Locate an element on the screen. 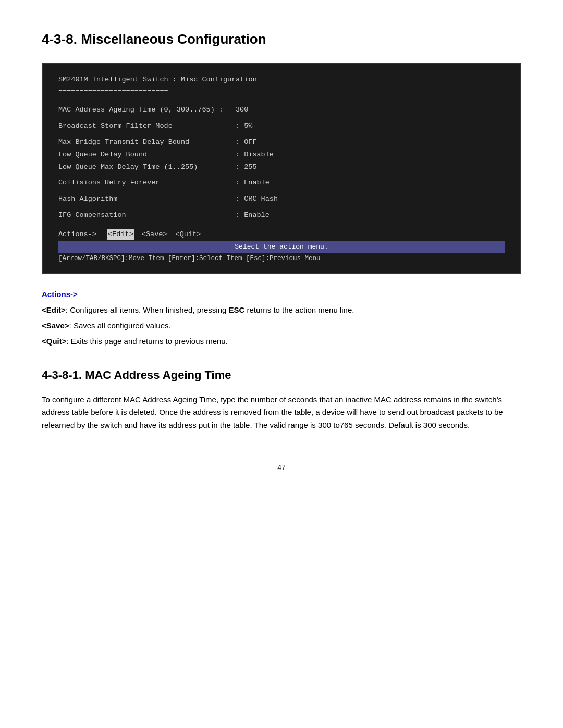 The image size is (563, 728). mac-body-text: To configure a different MAC Address Age… is located at coordinates (282, 413).